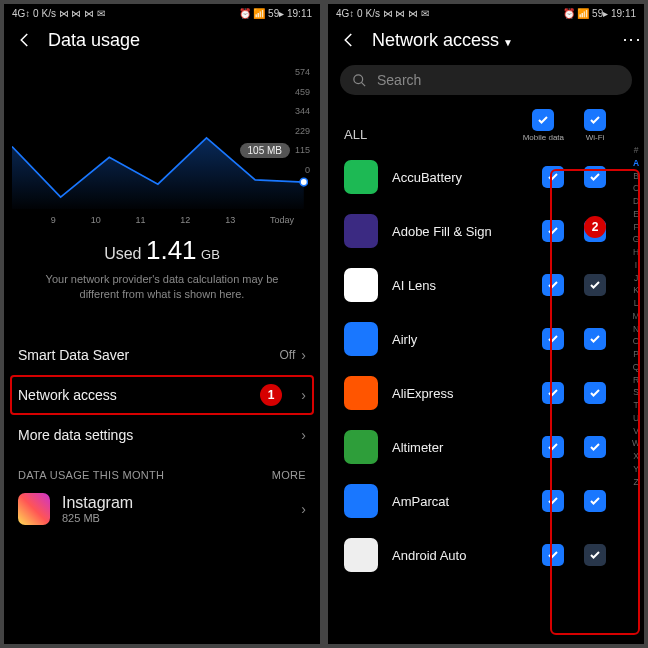 This screenshot has width=648, height=648. Describe the element at coordinates (467, 556) in the screenshot. I see `app-name: Android Auto` at that location.